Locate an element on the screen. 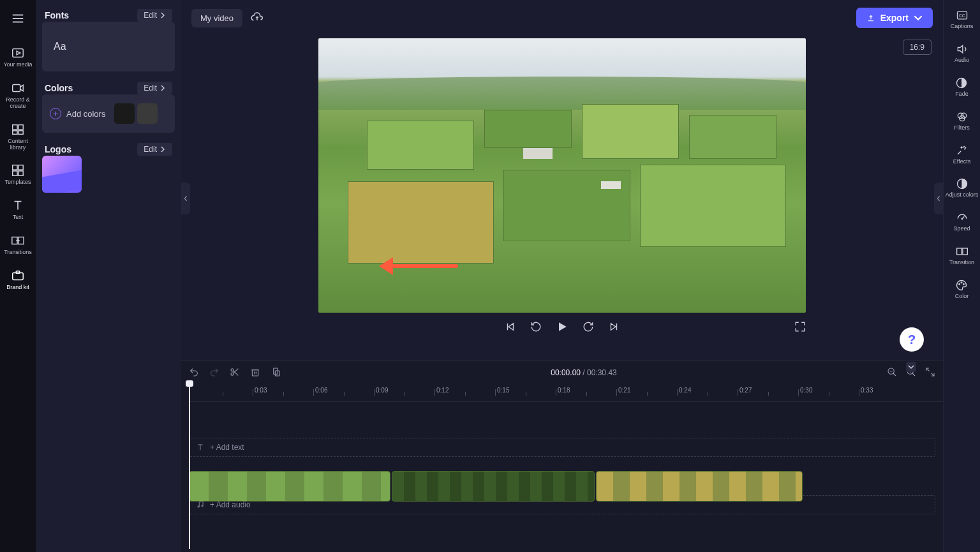  fonts-edit-button: Edit is located at coordinates (154, 15).